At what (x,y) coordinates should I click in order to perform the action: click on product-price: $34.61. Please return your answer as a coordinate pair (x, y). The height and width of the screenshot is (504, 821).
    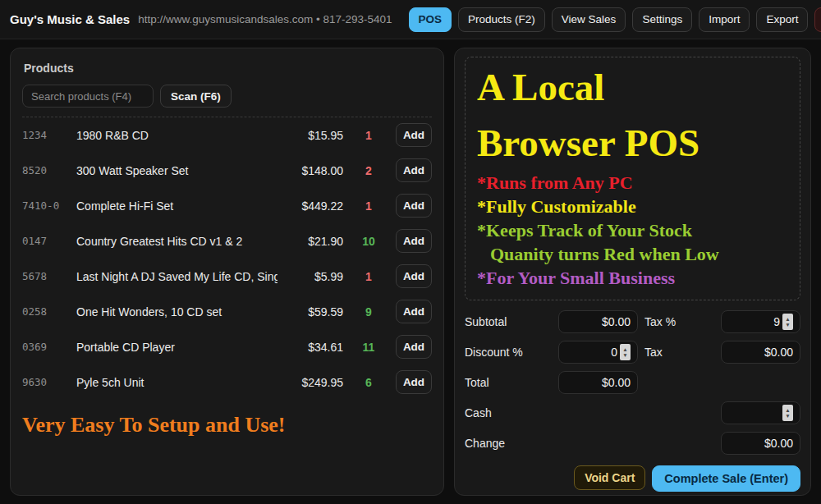
    Looking at the image, I should click on (310, 347).